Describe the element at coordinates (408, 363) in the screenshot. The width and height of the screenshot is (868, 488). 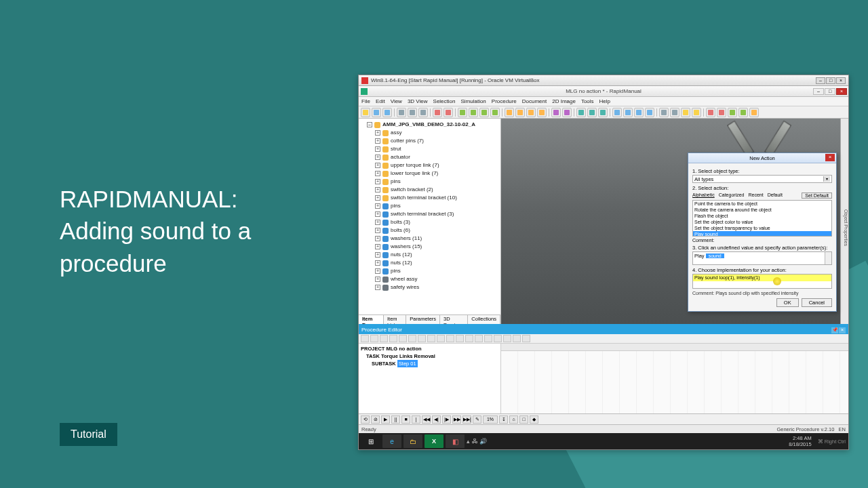
I see `proc-step-selected: Step 01` at that location.